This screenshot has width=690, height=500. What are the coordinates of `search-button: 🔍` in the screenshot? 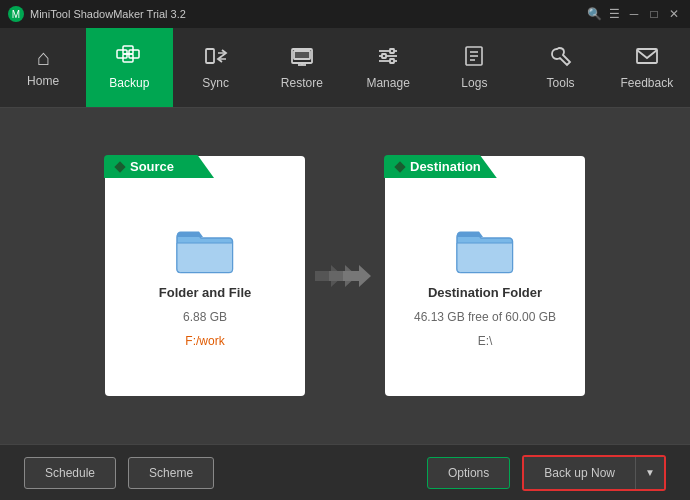 It's located at (594, 14).